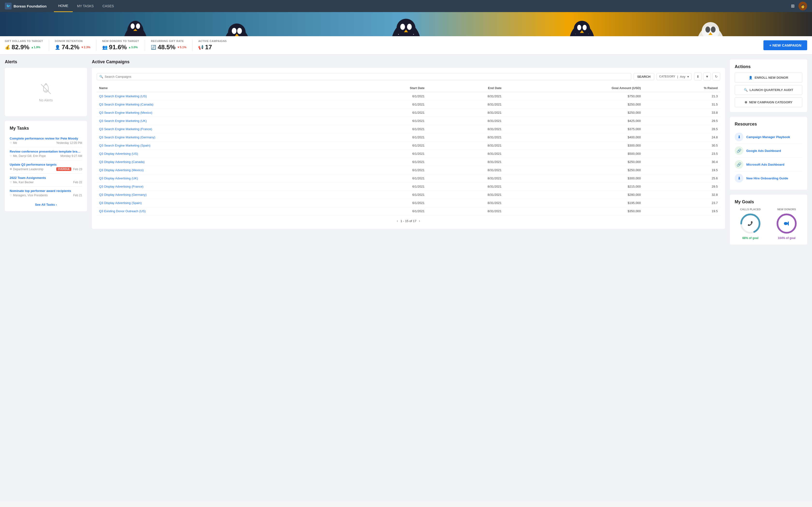 The image size is (812, 507). I want to click on table-row: Q3 Display Advertising (US) 6/1/2021 8/3…, so click(408, 154).